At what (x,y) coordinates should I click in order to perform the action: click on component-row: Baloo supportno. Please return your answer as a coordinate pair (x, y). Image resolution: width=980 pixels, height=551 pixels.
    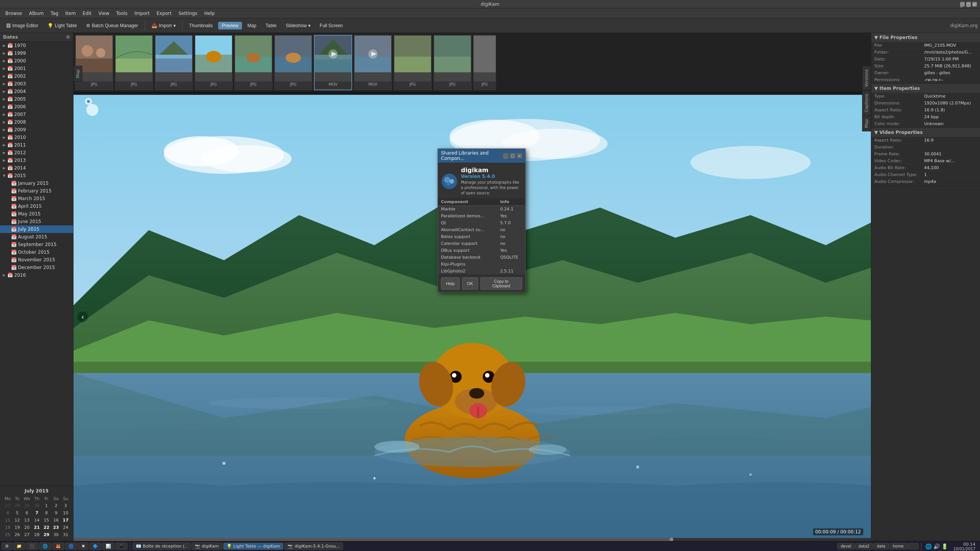
    Looking at the image, I should click on (482, 237).